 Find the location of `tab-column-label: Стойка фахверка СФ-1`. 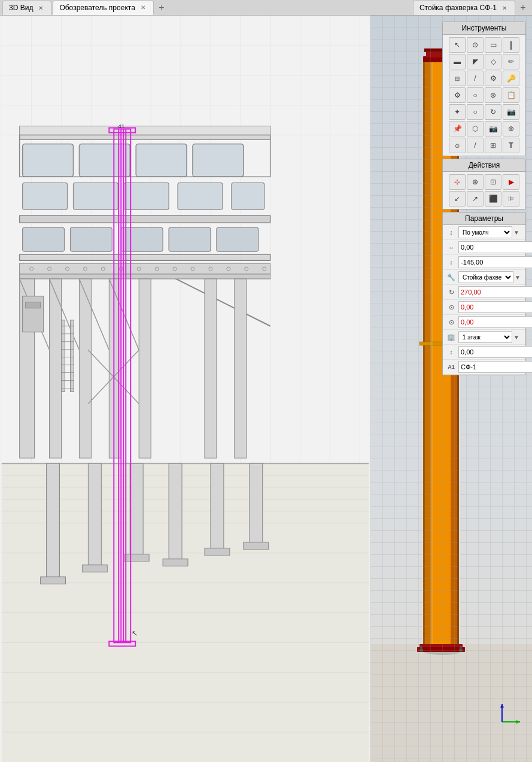

tab-column-label: Стойка фахверка СФ-1 is located at coordinates (458, 8).